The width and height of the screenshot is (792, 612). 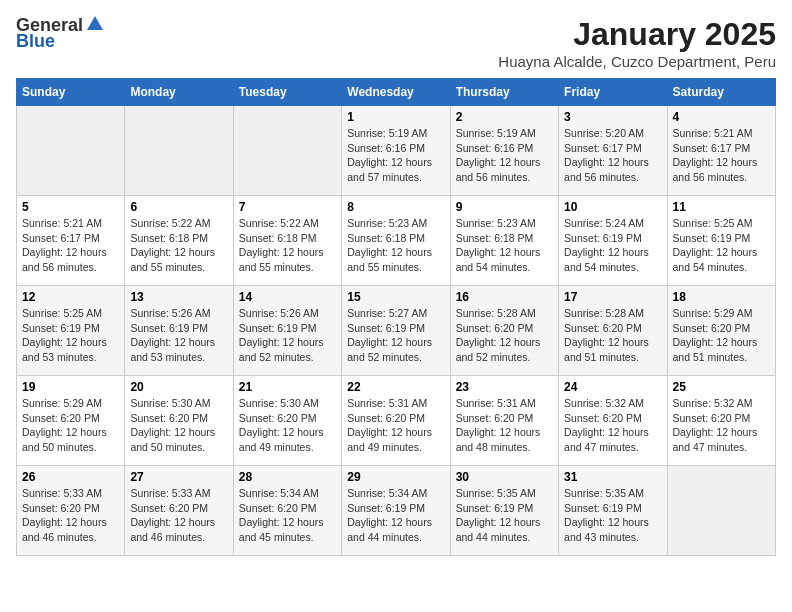 I want to click on table-row: 11Sunrise: 5:25 AM Sunset: 6:19 PM Dayli…, so click(x=721, y=241).